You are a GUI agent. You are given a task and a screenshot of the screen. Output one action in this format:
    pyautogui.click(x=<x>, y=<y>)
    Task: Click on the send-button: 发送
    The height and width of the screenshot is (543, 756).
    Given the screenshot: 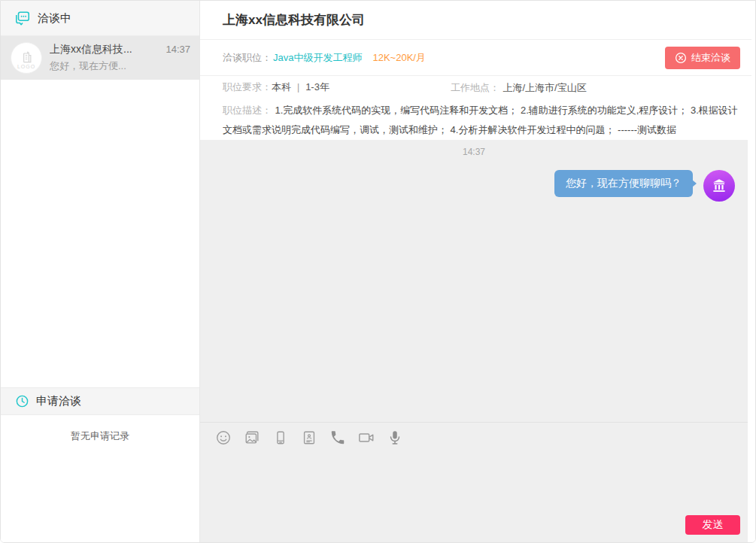 What is the action you would take?
    pyautogui.click(x=713, y=525)
    